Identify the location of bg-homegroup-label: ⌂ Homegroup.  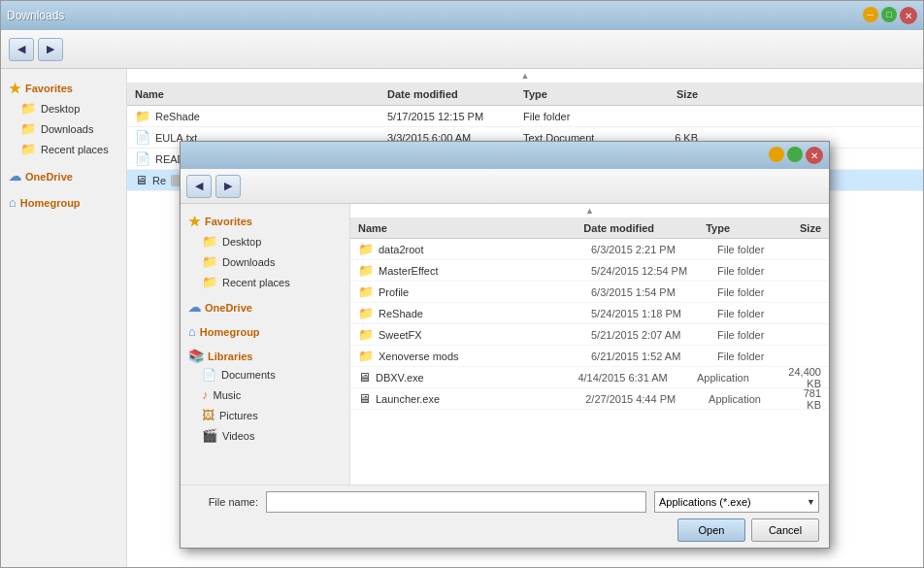
(64, 202).